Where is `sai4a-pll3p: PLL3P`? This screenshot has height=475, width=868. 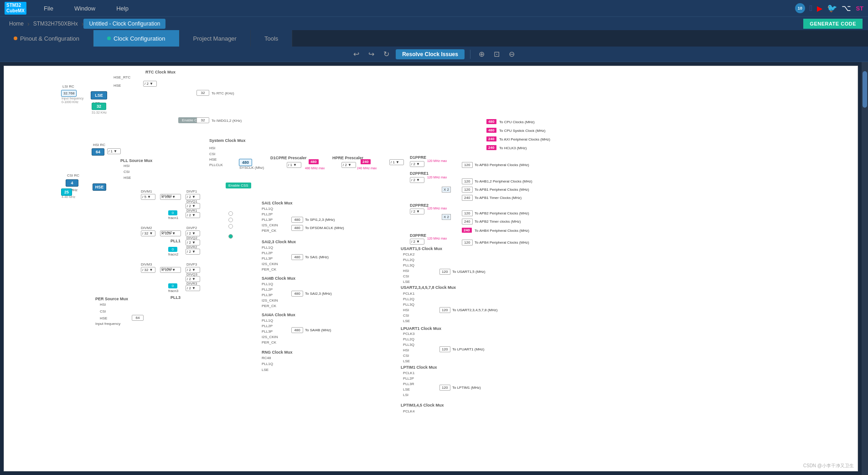 sai4a-pll3p: PLL3P is located at coordinates (267, 331).